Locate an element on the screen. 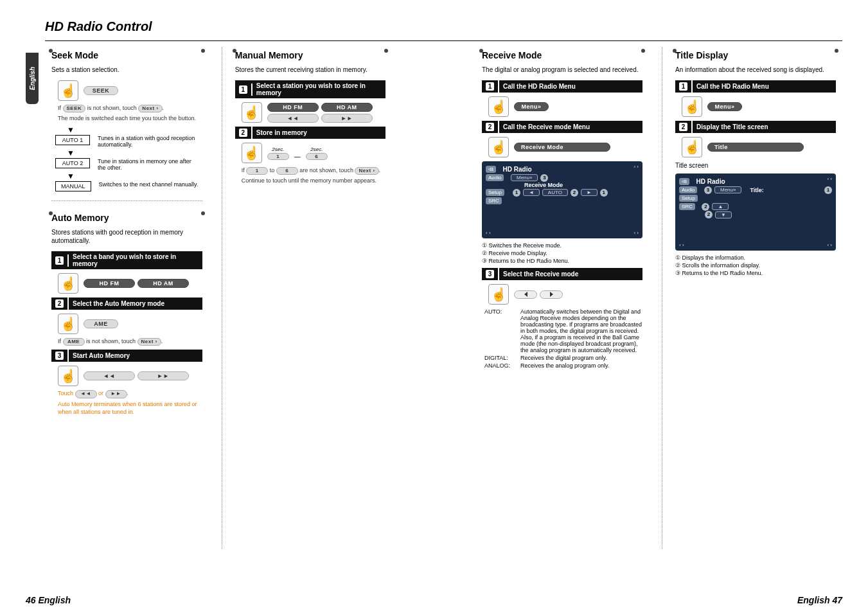 This screenshot has height=613, width=868. up-arrow-pill: ▲ is located at coordinates (720, 207).